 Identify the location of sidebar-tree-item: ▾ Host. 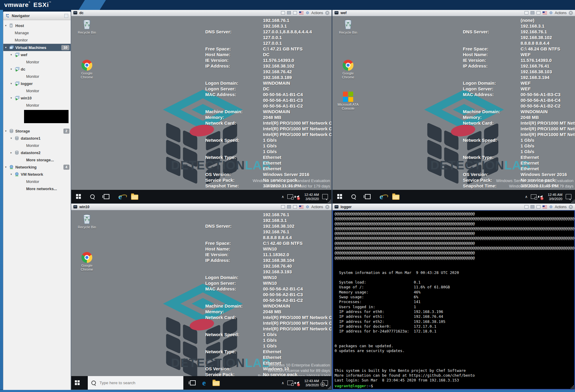
(37, 26).